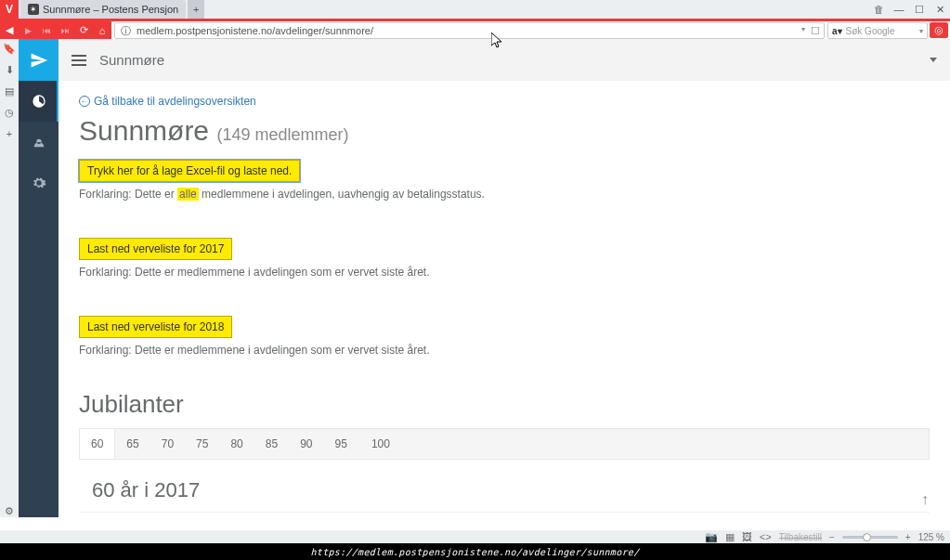 The width and height of the screenshot is (950, 560). What do you see at coordinates (475, 9) in the screenshot?
I see `browser-titlebar: V ✶ Sunnmøre – Postens Pensjon + 🗑 — ☐ ✕` at bounding box center [475, 9].